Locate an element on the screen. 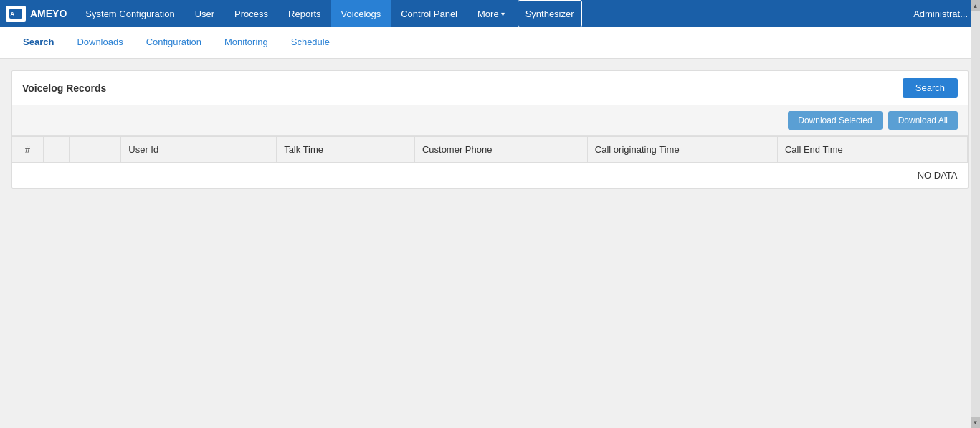  table-container: # User Id Talk Time Customer Phone Call … is located at coordinates (490, 162).